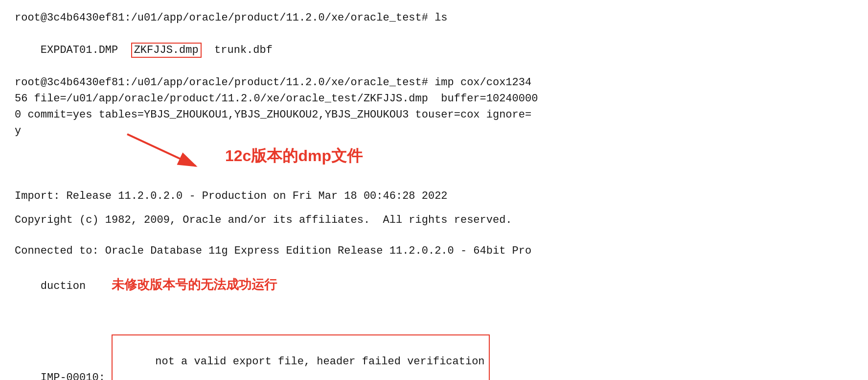 Image resolution: width=868 pixels, height=380 pixels. I want to click on zkfjjs-dmp-highlighted: ZKFJJS.dmp, so click(166, 50).